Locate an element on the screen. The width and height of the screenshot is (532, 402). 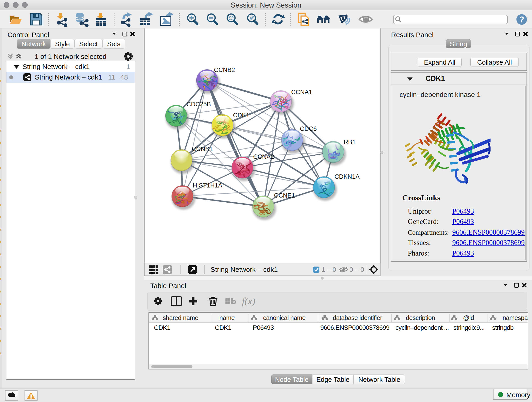
svg-text: shared name is located at coordinates (180, 318).